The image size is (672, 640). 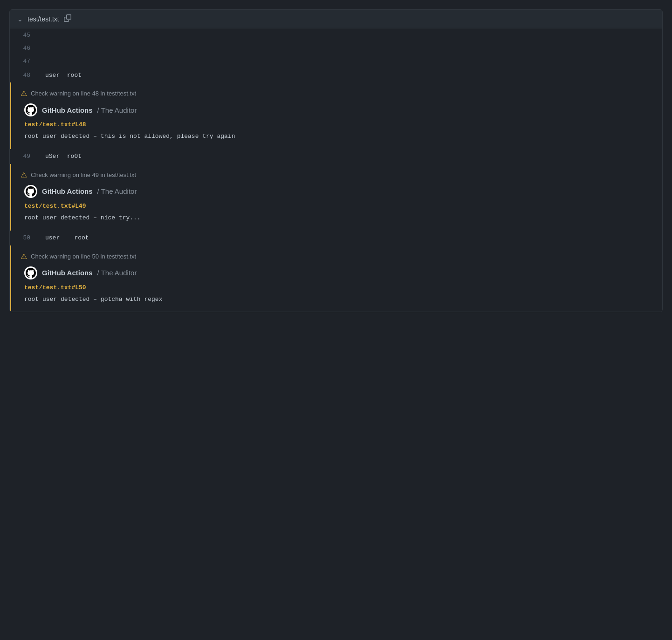 I want to click on warning-source-50: GitHub Actions / The Auditor, so click(x=336, y=273).